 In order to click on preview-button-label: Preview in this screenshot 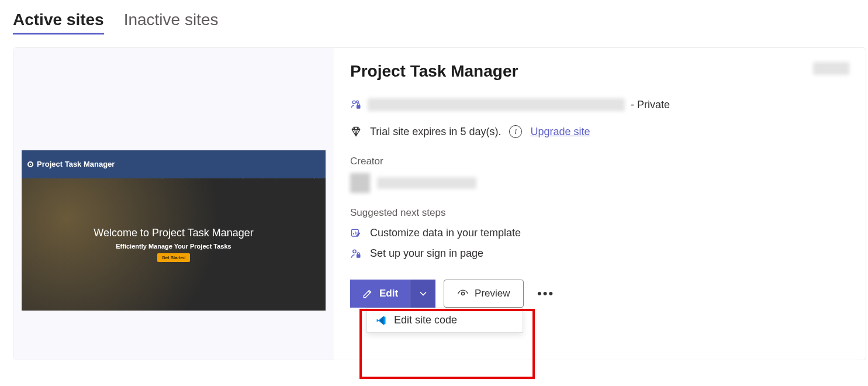, I will do `click(492, 294)`.